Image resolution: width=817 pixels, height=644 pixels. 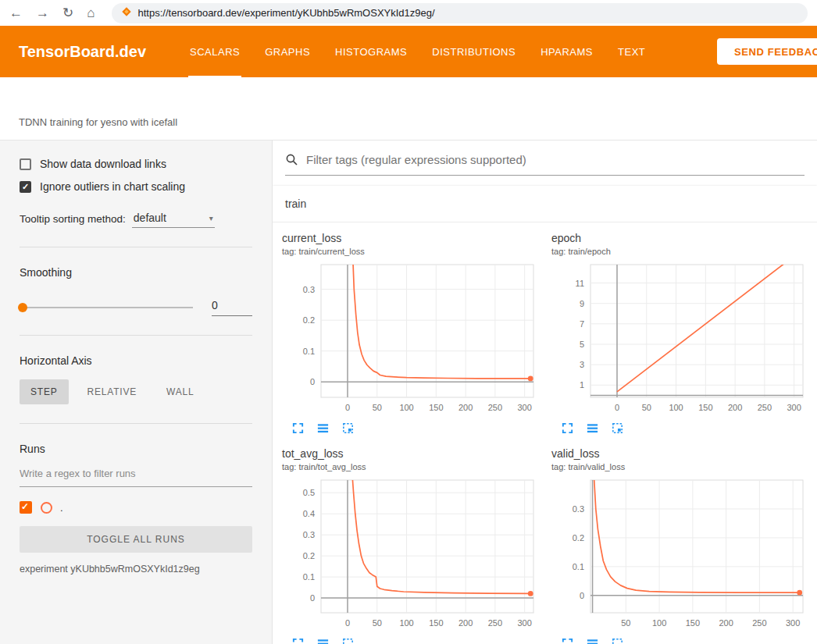 What do you see at coordinates (412, 555) in the screenshot?
I see `chart-plot-tot_avg_loss: 00.10.20.30.40.5050100150200250300` at bounding box center [412, 555].